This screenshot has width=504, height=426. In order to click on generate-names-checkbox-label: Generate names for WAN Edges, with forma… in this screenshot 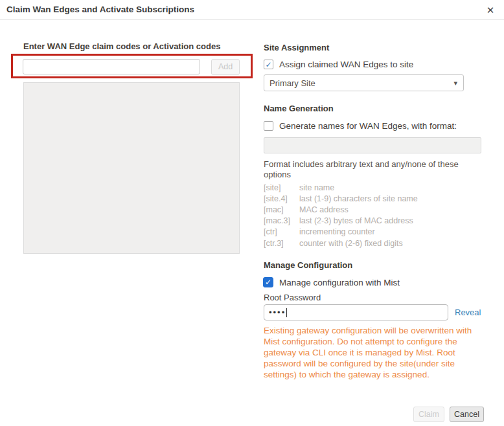, I will do `click(368, 126)`.